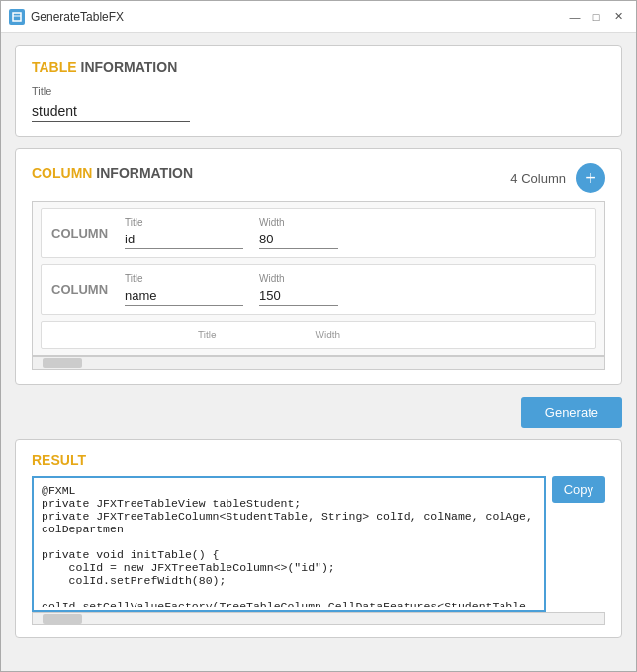  I want to click on column-2-width-input, so click(299, 296).